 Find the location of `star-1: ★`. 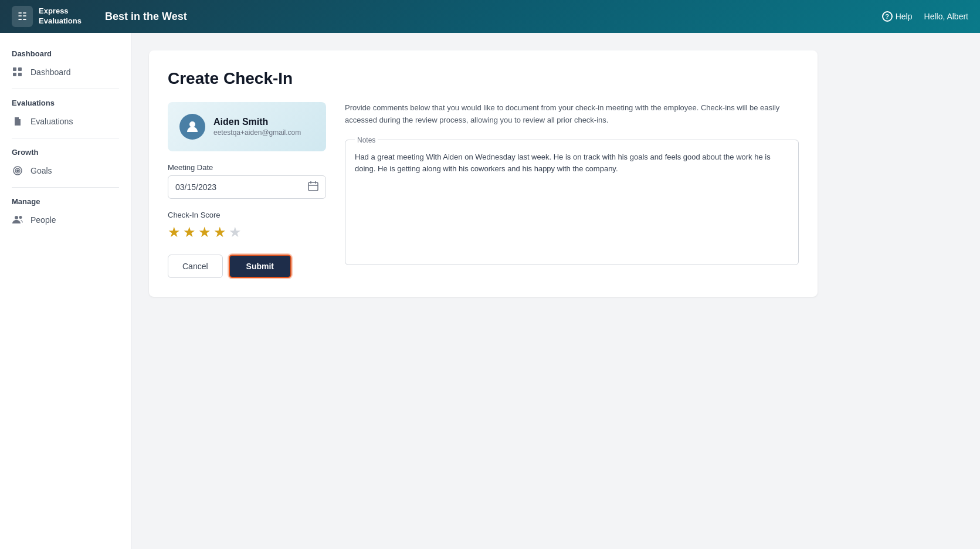

star-1: ★ is located at coordinates (174, 232).